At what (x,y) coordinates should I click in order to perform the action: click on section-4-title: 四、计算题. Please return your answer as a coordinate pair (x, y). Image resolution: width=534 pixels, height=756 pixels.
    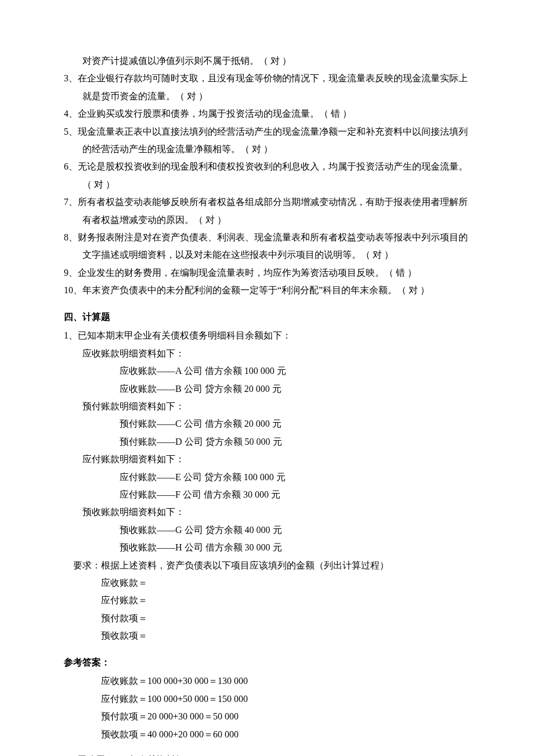
    Looking at the image, I should click on (270, 317).